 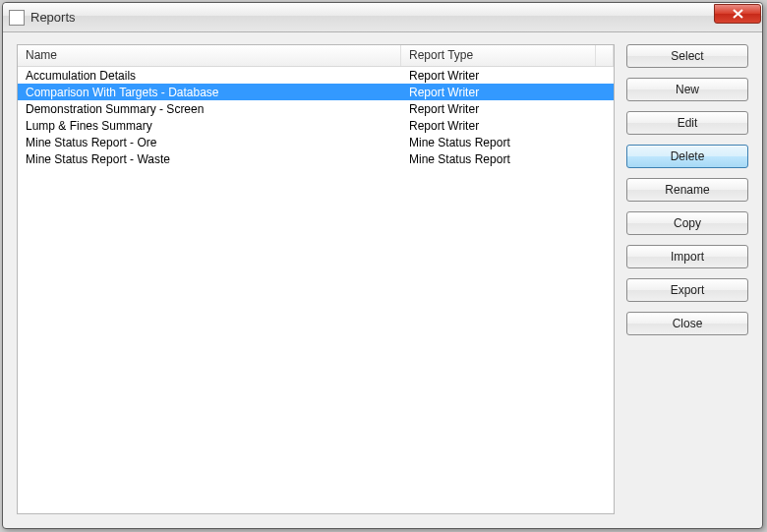 I want to click on copy-button: Copy, so click(x=687, y=223).